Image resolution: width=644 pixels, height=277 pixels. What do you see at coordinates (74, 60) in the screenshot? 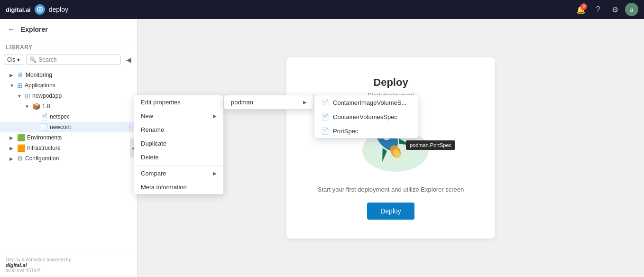
I see `search-box: 🔍` at bounding box center [74, 60].